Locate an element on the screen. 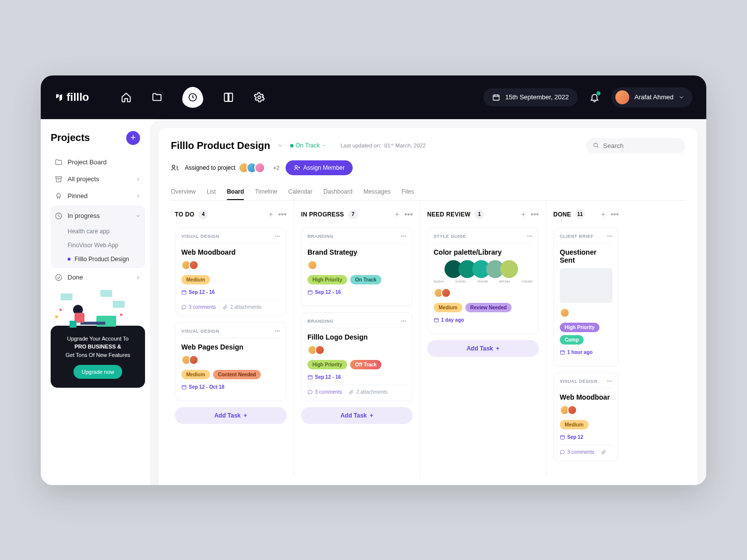 This screenshot has height=560, width=747. assign-member-button: Assign Member is located at coordinates (319, 168).